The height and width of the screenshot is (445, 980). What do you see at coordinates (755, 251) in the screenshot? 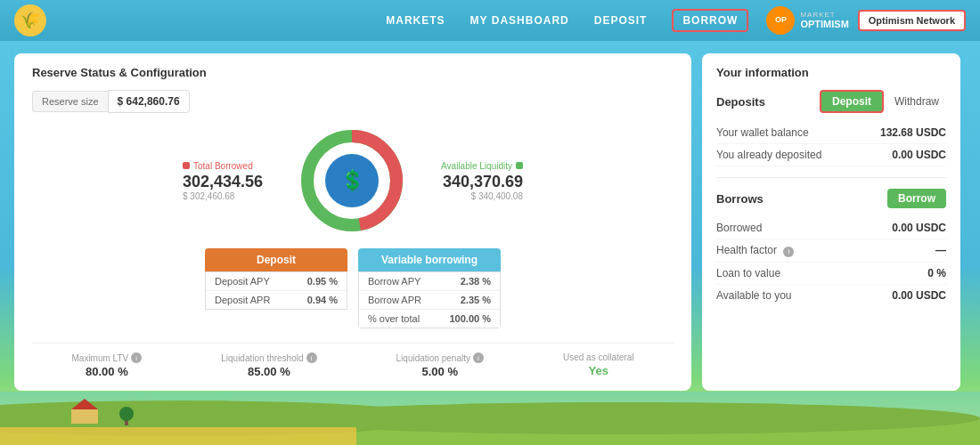
I see `health-factor-label: Health factor i` at bounding box center [755, 251].